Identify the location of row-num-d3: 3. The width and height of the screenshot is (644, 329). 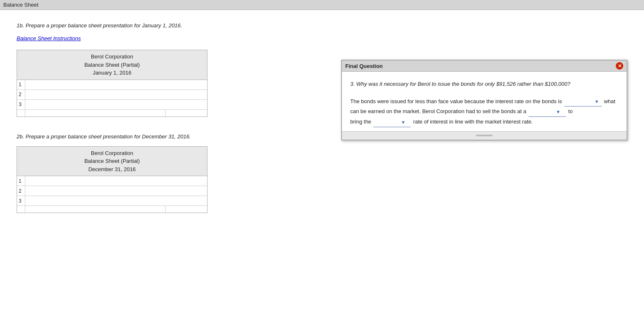
(21, 201).